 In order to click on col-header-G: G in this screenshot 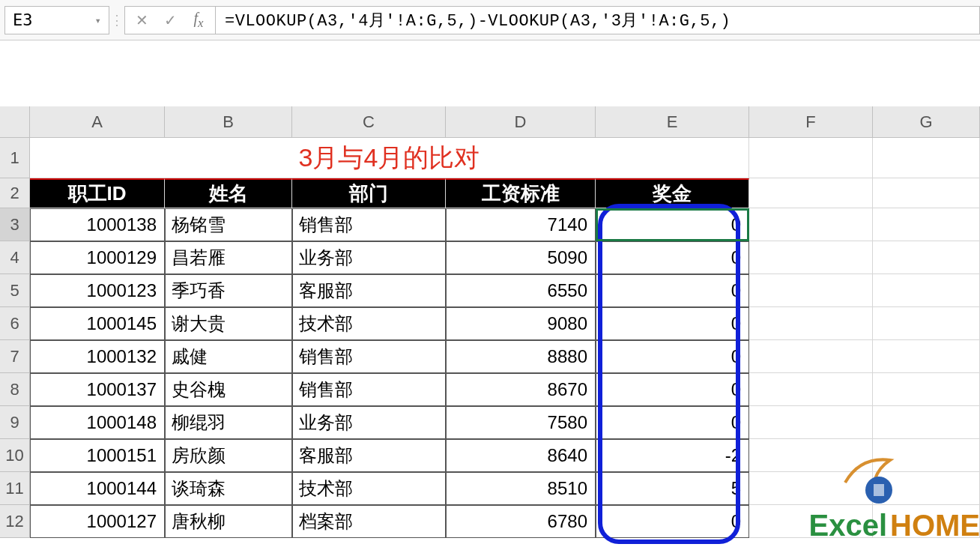, I will do `click(926, 122)`.